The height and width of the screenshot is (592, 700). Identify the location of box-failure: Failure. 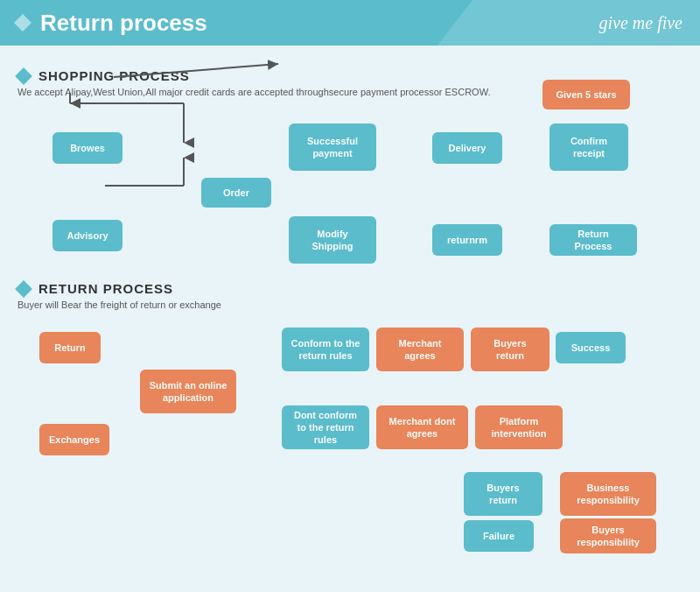
(499, 536).